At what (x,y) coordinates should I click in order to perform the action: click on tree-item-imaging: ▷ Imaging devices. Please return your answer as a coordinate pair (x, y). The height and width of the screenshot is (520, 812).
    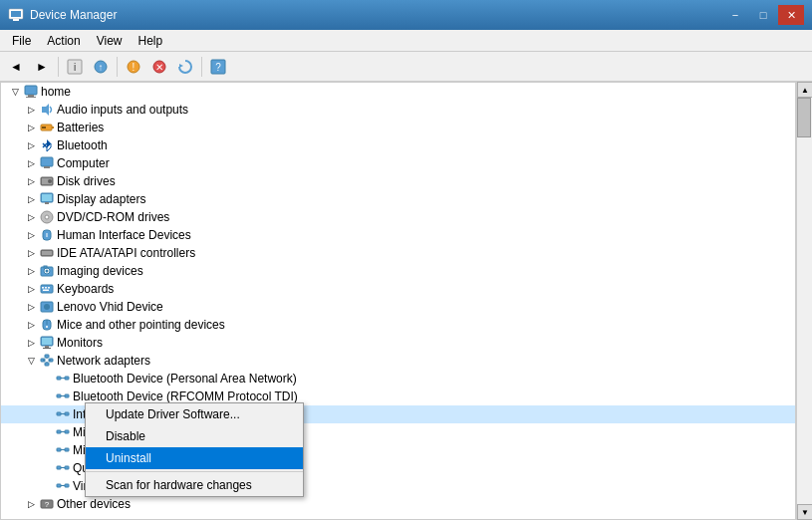
    Looking at the image, I should click on (399, 271).